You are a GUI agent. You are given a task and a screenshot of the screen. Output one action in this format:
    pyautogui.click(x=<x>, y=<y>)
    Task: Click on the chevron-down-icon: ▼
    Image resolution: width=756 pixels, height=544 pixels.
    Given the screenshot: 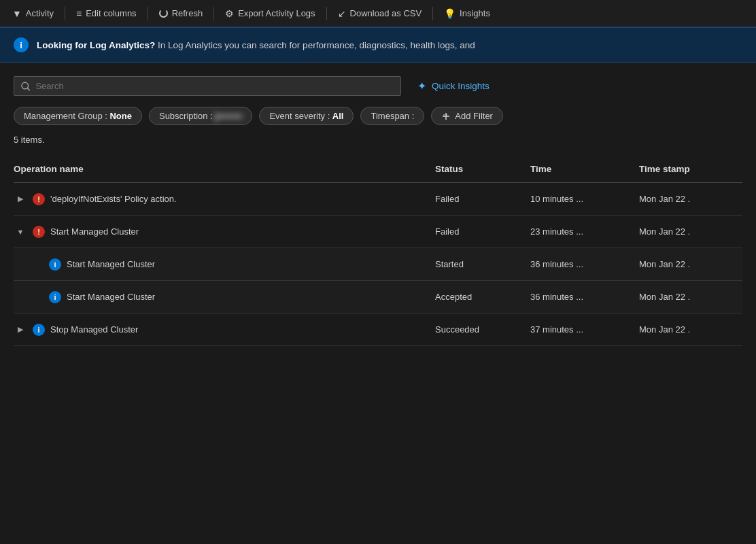 What is the action you would take?
    pyautogui.click(x=17, y=14)
    